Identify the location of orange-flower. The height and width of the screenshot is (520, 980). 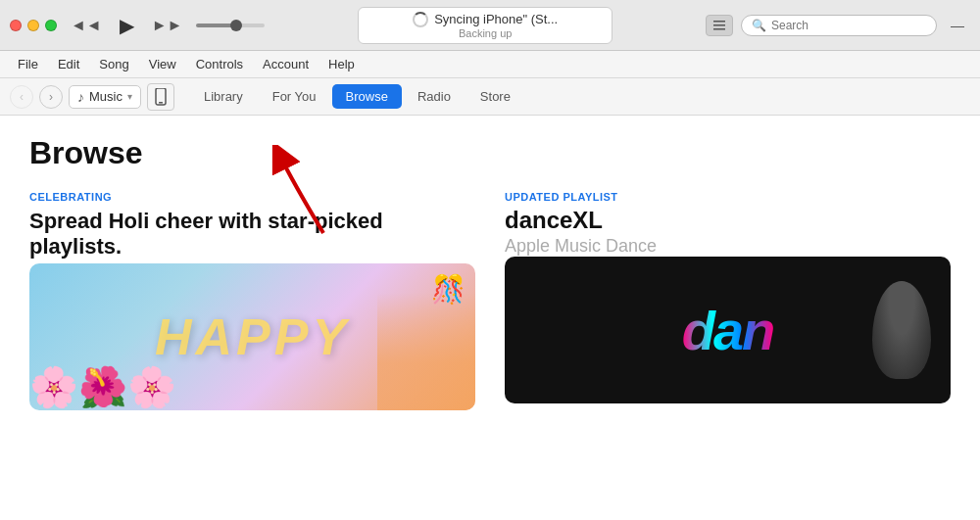
(426, 352).